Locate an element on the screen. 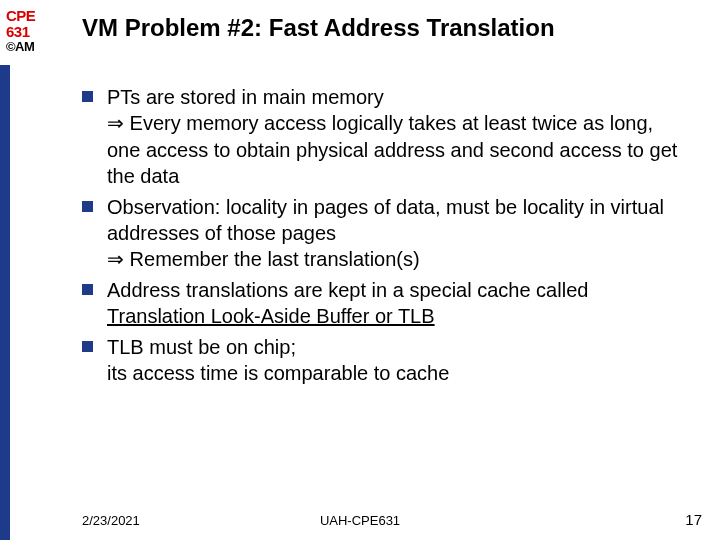 The image size is (720, 540). list-item: TLB must be on chip; its access time is … is located at coordinates (386, 360).